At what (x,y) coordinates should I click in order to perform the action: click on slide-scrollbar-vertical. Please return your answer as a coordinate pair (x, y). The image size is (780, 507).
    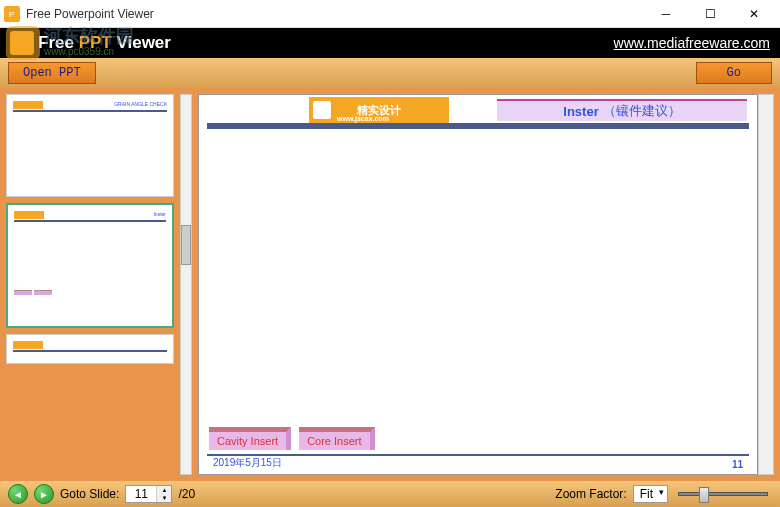
    Looking at the image, I should click on (766, 284).